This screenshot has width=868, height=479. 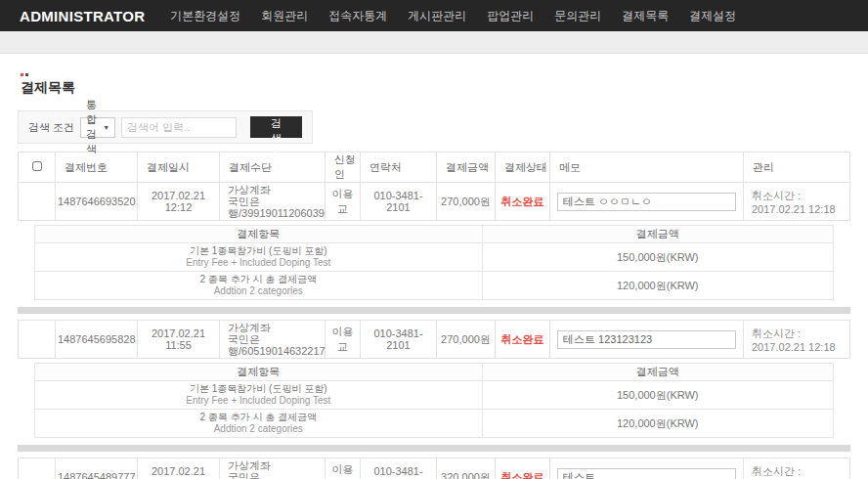 What do you see at coordinates (276, 207) in the screenshot?
I see `payment-method-account: 국민은행/39919011206039` at bounding box center [276, 207].